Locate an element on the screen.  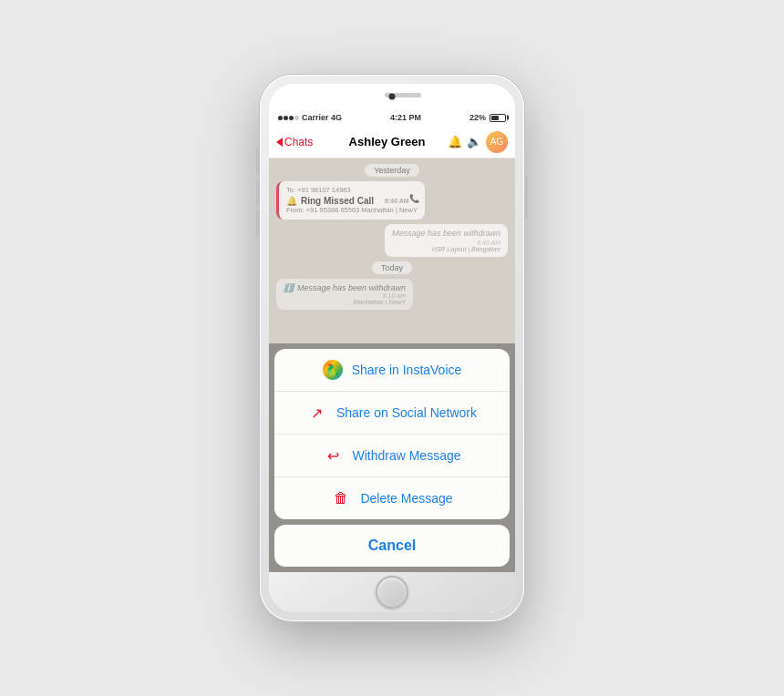
share-social-item: ↗ Share on Social Network is located at coordinates (392, 414).